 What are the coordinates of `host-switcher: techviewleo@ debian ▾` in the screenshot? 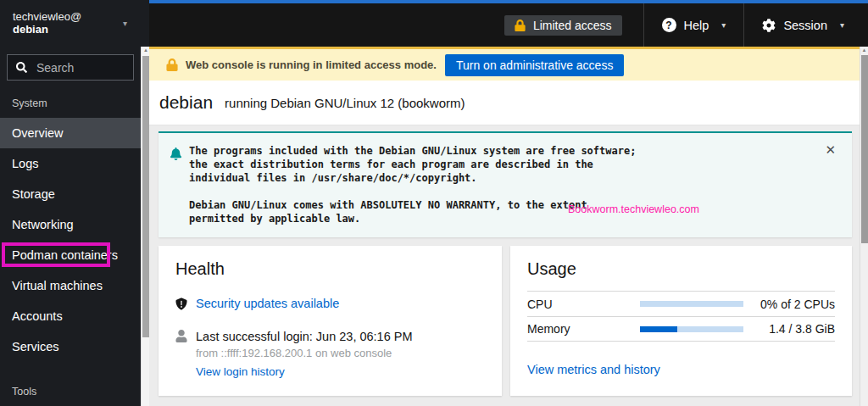 It's located at (75, 24).